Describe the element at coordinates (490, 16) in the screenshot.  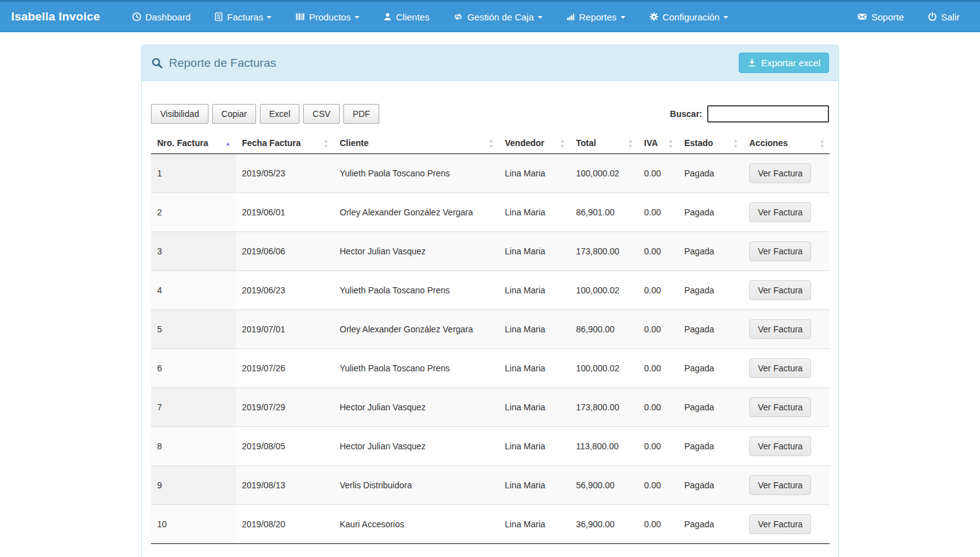
I see `navbar: Isabella Invoice Dashboard Facturas Prod…` at that location.